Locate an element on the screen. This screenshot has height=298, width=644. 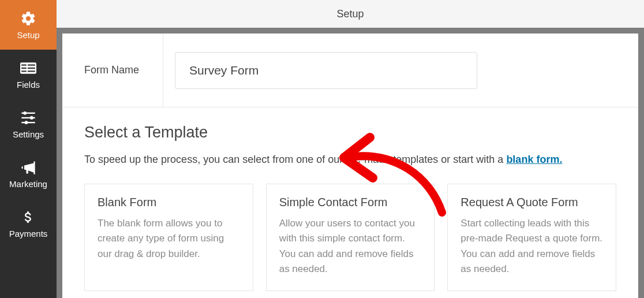
sidebar-item-label: Setup is located at coordinates (28, 35).